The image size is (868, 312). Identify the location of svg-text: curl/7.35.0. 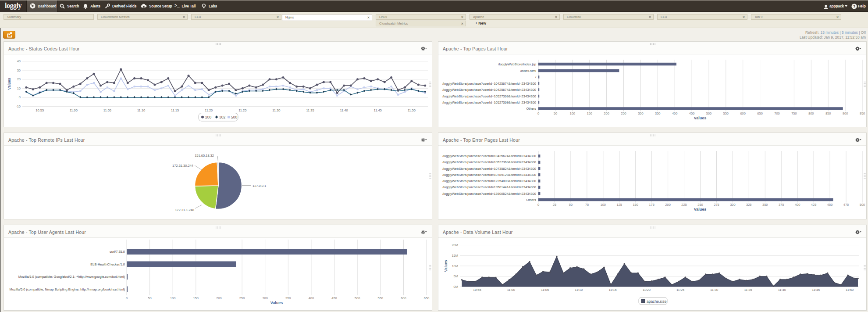
(117, 252).